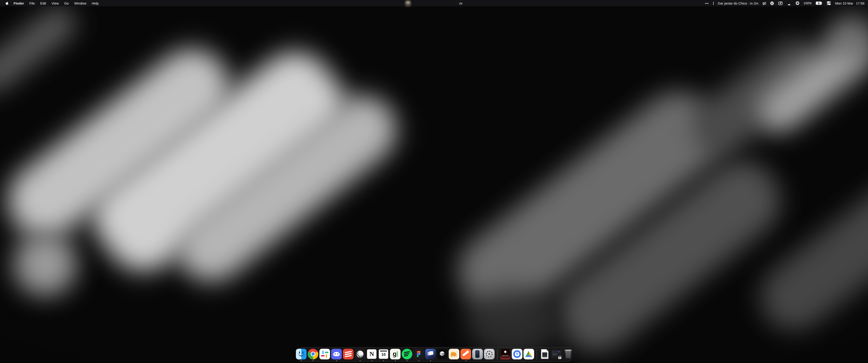  What do you see at coordinates (372, 354) in the screenshot?
I see `notion-letter: N` at bounding box center [372, 354].